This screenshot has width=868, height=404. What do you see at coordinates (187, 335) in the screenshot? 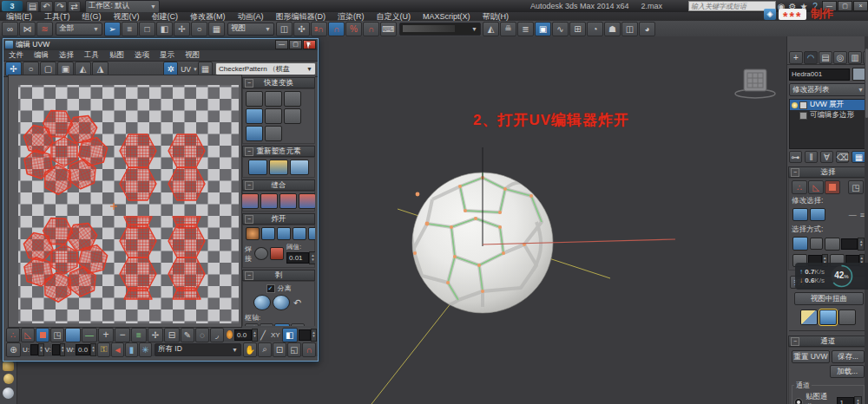
I see `paint-brush-icon: ✎` at bounding box center [187, 335].